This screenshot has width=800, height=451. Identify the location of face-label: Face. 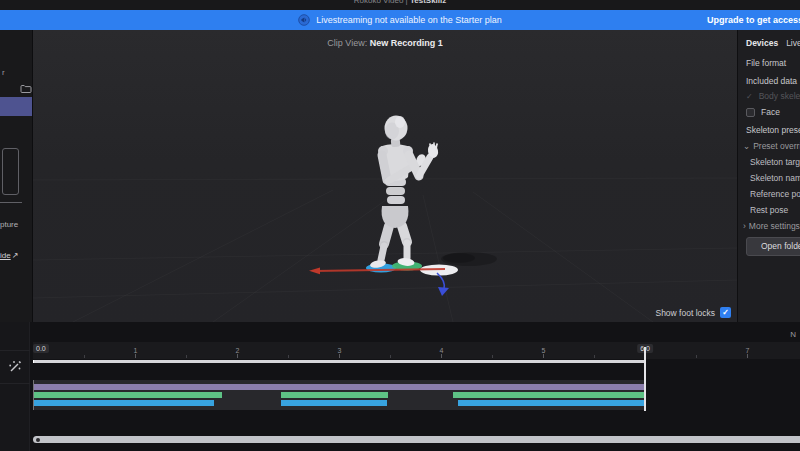
(770, 112).